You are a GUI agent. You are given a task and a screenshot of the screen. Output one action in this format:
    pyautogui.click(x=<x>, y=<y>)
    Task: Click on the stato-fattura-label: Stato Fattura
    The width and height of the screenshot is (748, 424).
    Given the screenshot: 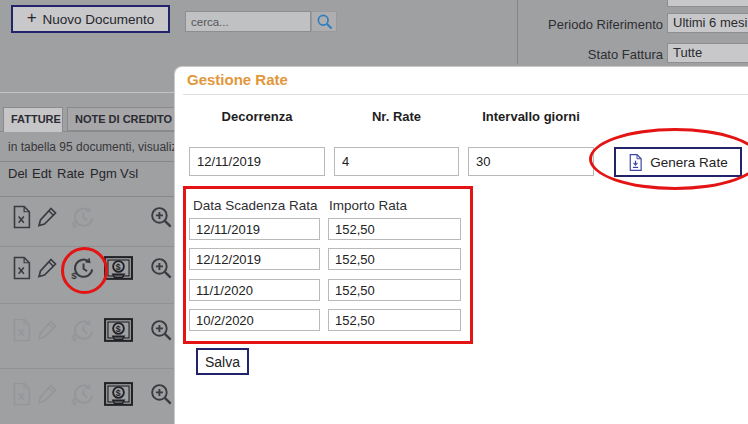 What is the action you would take?
    pyautogui.click(x=592, y=54)
    